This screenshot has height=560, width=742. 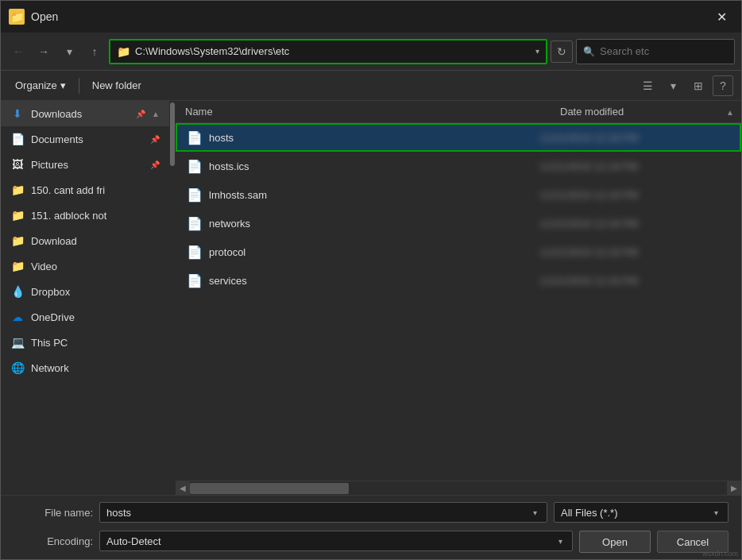 I want to click on sidebar-item-label: Pictures, so click(x=87, y=165).